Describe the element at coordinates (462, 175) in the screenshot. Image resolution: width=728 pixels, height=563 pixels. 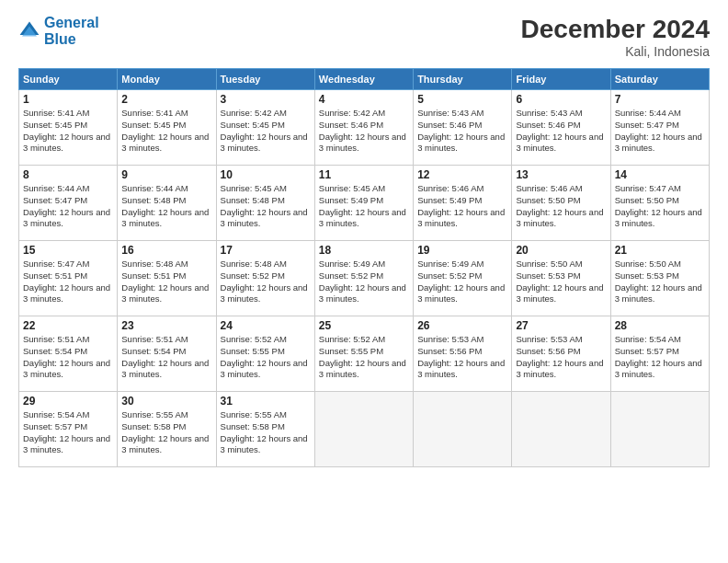
I see `day-number: 12` at that location.